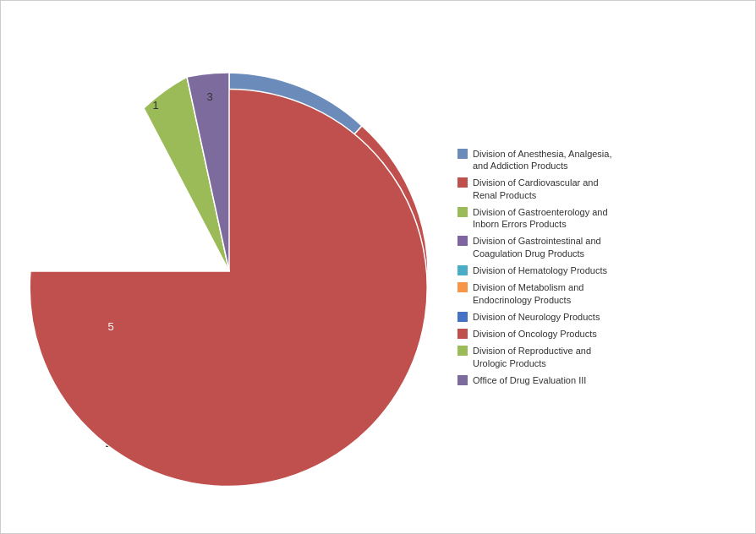  Describe the element at coordinates (537, 247) in the screenshot. I see `legend-text-gastrointestinal: Division of Gastrointestinal andCoagulat…` at that location.